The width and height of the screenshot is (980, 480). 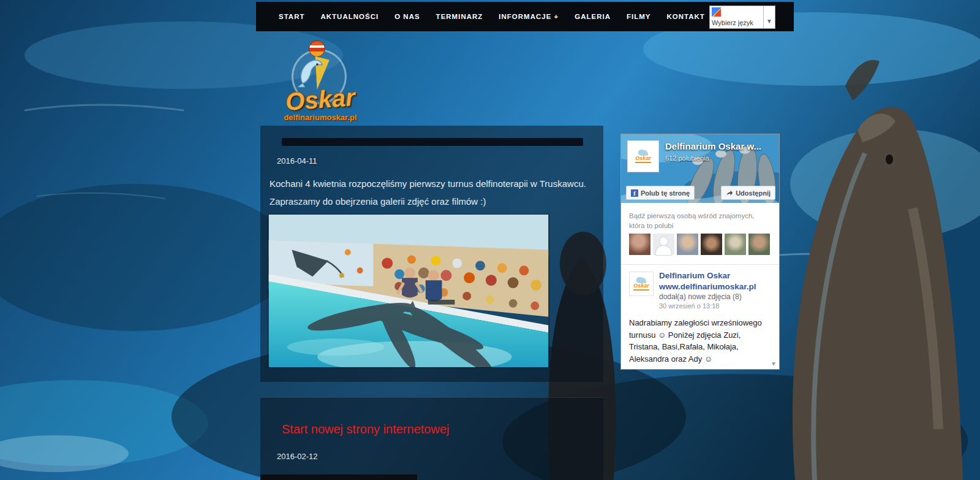 I want to click on nav-item-informacje: INFORMACJE +, so click(x=529, y=17).